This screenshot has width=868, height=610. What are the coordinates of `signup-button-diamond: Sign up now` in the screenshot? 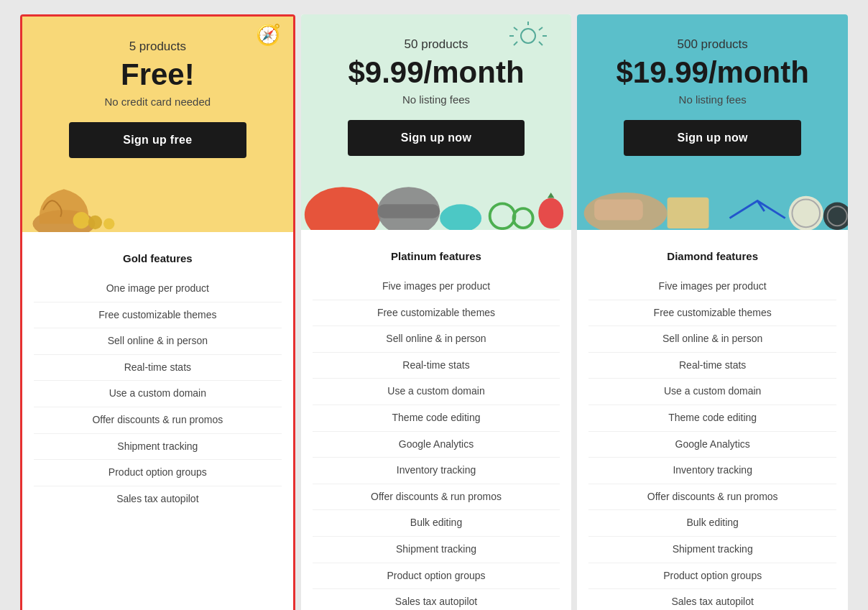 It's located at (713, 138).